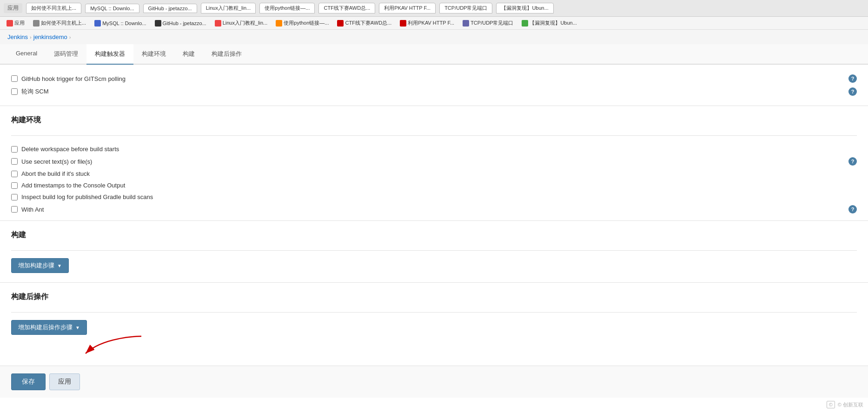  What do you see at coordinates (466, 8) in the screenshot?
I see `browser-tab-7: TCP/UDP常见端口` at bounding box center [466, 8].